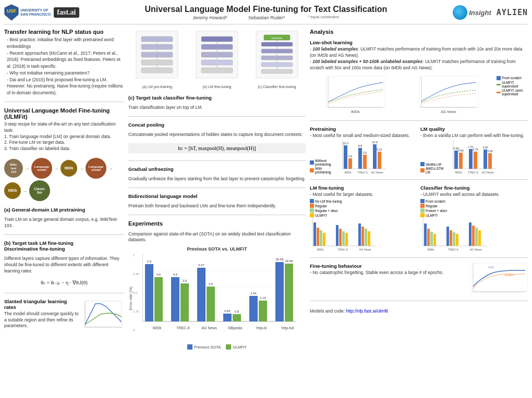 This screenshot has width=532, height=398. I want to click on legend-fromscratch: From scratch, so click(512, 78).